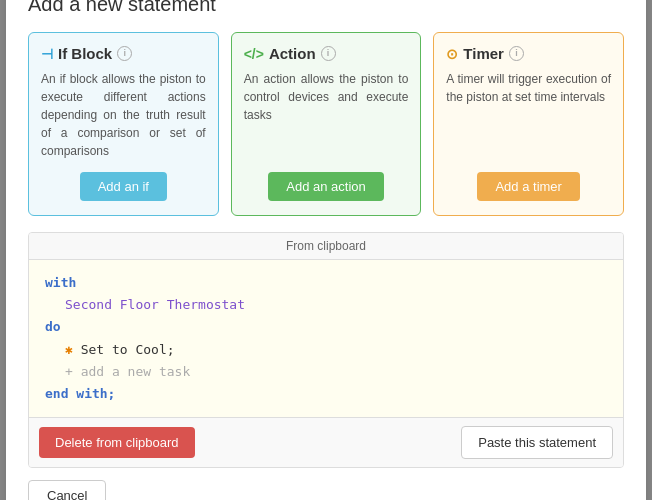 The image size is (652, 500). Describe the element at coordinates (69, 350) in the screenshot. I see `code-star: ✱` at that location.